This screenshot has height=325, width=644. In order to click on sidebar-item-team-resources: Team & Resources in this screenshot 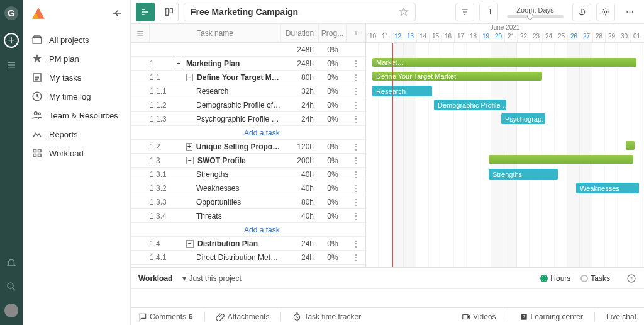, I will do `click(77, 115)`.